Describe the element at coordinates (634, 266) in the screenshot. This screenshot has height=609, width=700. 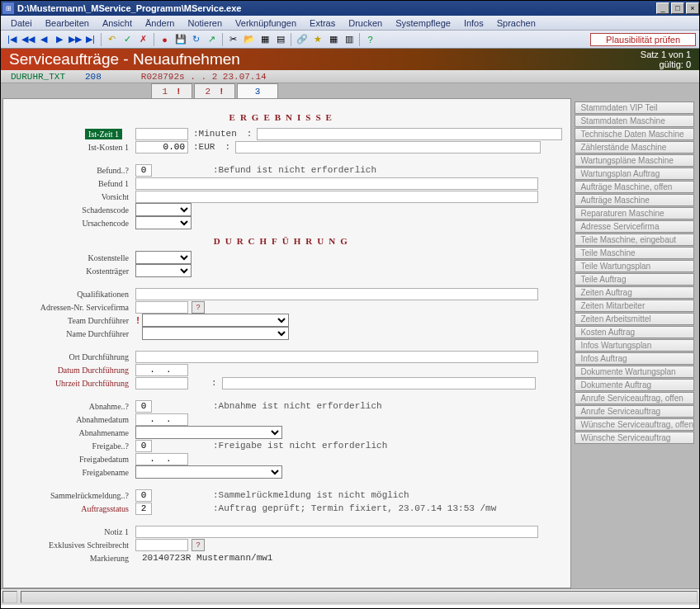
I see `side-button-12: Teile Wartungsplan` at that location.